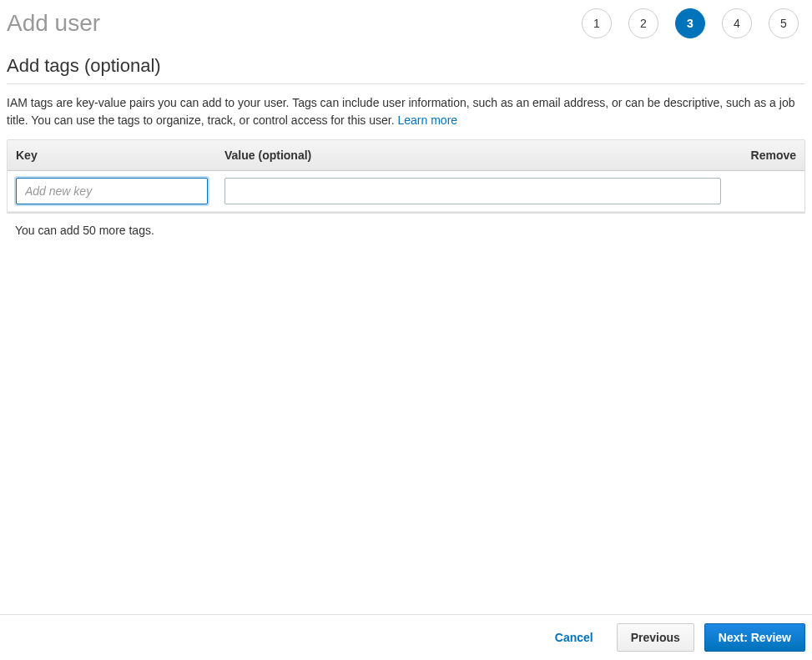 Image resolution: width=812 pixels, height=660 pixels. I want to click on tags-table: Key Value (optional) Remove, so click(406, 176).